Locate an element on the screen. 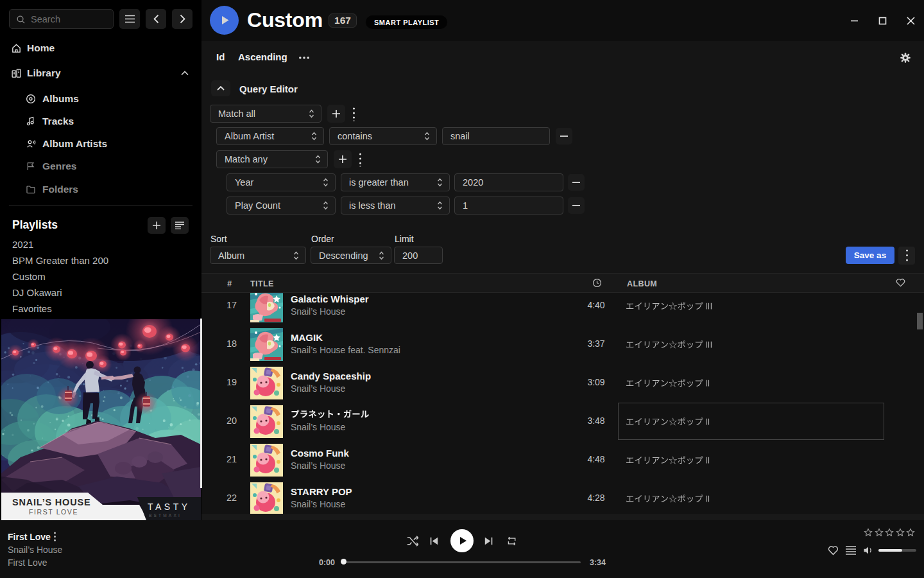 Image resolution: width=924 pixels, height=578 pixels. svg-text: SNAIL’S HOUSE is located at coordinates (51, 502).